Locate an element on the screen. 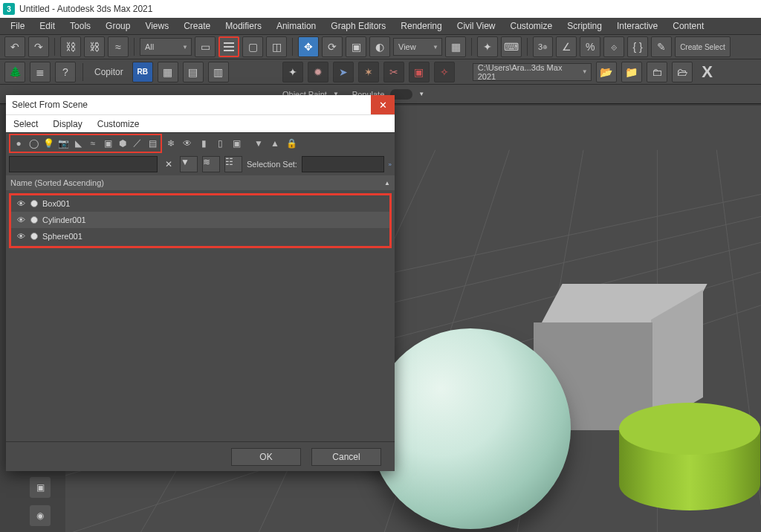  filter-helpers-icon: ◣ is located at coordinates (78, 143).